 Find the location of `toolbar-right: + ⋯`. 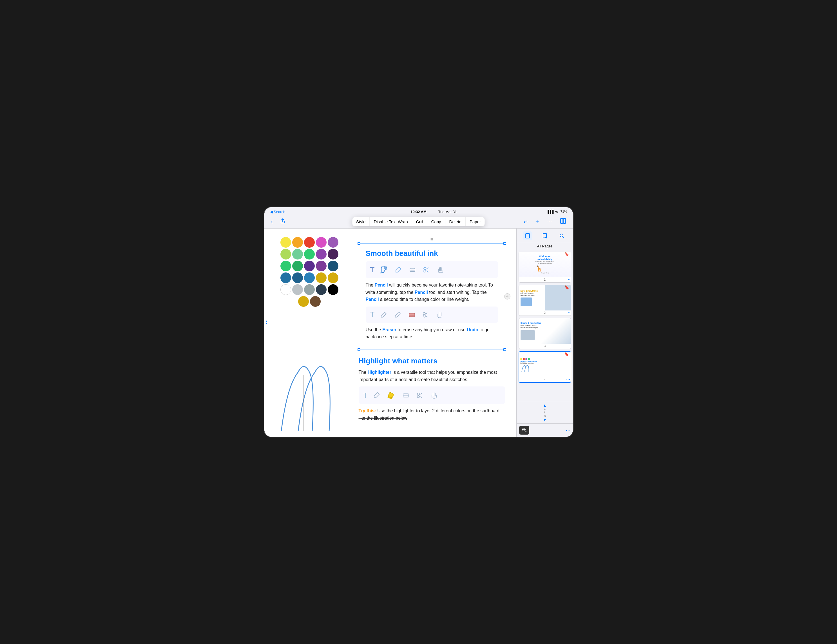

toolbar-right: + ⋯ is located at coordinates (551, 221).